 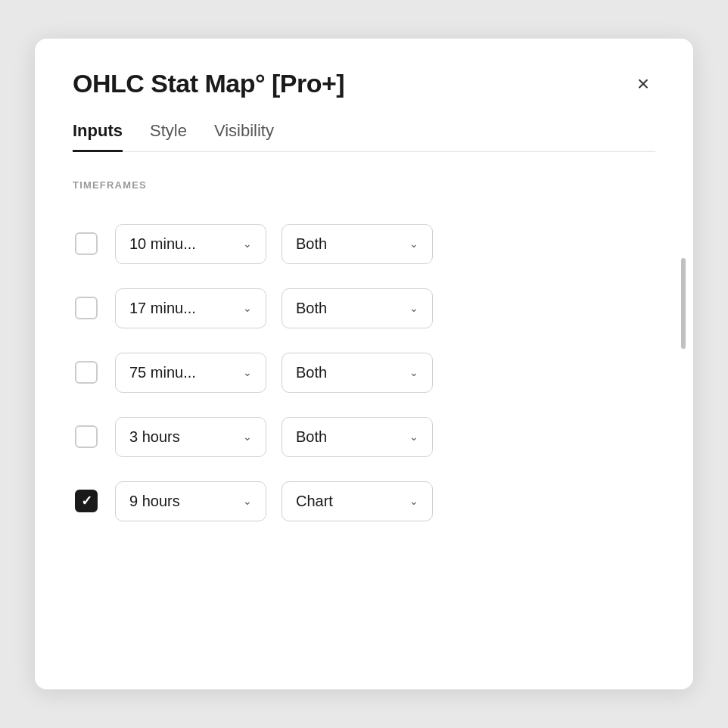 I want to click on tab-style: Style, so click(x=168, y=136).